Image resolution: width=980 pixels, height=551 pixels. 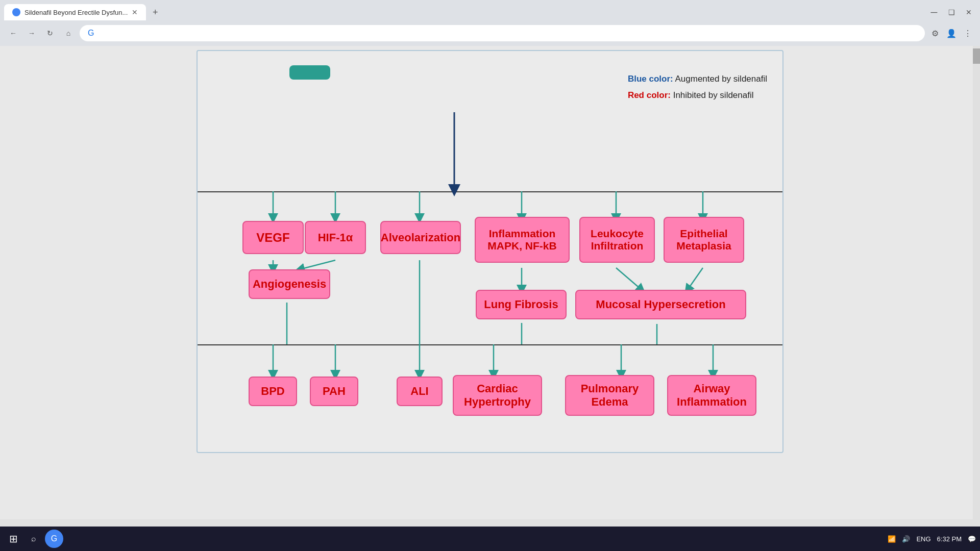 I want to click on legend: Blue color: Augmented by sildenafil Red …, so click(x=697, y=90).